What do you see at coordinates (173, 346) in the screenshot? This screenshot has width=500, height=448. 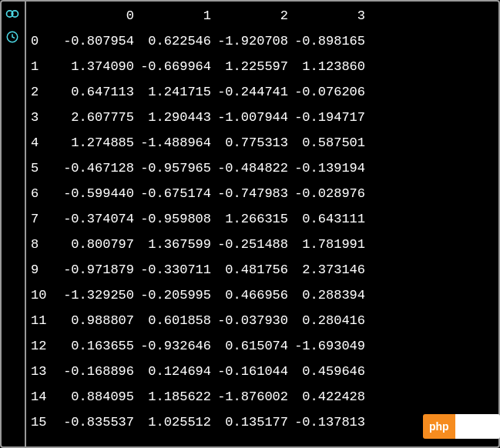 I see `cell-value: -0.932646` at bounding box center [173, 346].